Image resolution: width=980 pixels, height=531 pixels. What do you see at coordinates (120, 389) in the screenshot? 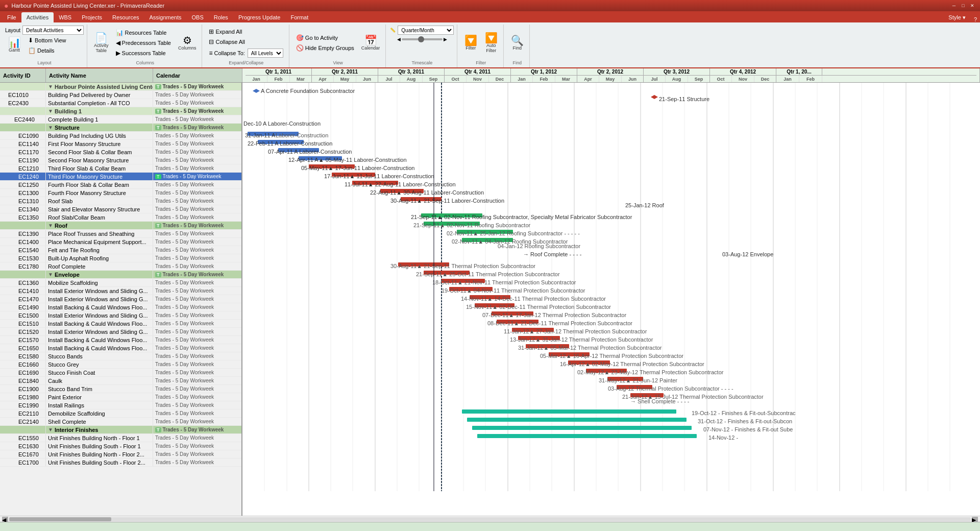
I see `table-row: EC1900 Stucco Band Trim Trades - 5 Day W…` at bounding box center [120, 389].